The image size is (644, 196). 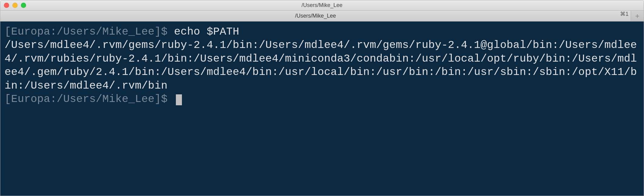 What do you see at coordinates (322, 5) in the screenshot?
I see `window-title: /Users/Mike_Lee` at bounding box center [322, 5].